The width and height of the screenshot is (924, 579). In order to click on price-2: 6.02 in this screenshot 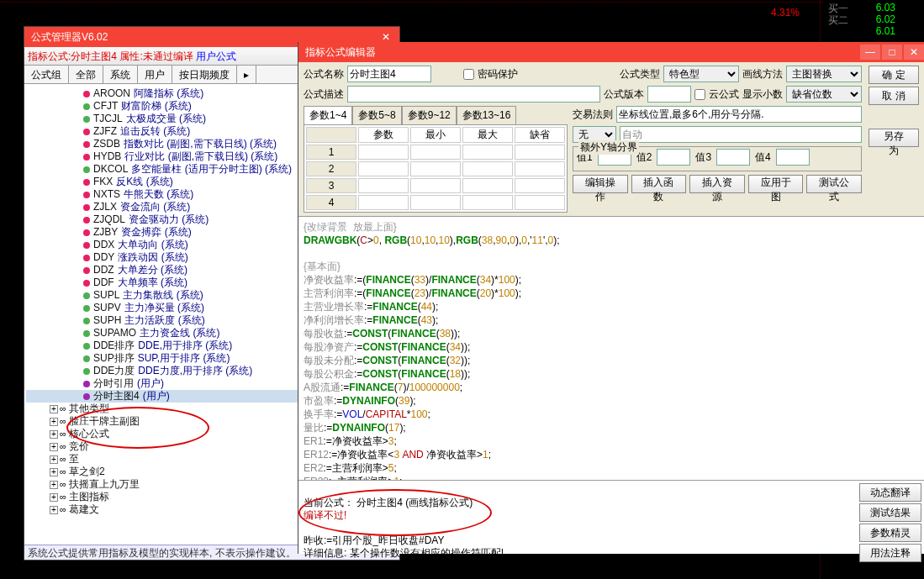, I will do `click(886, 19)`.